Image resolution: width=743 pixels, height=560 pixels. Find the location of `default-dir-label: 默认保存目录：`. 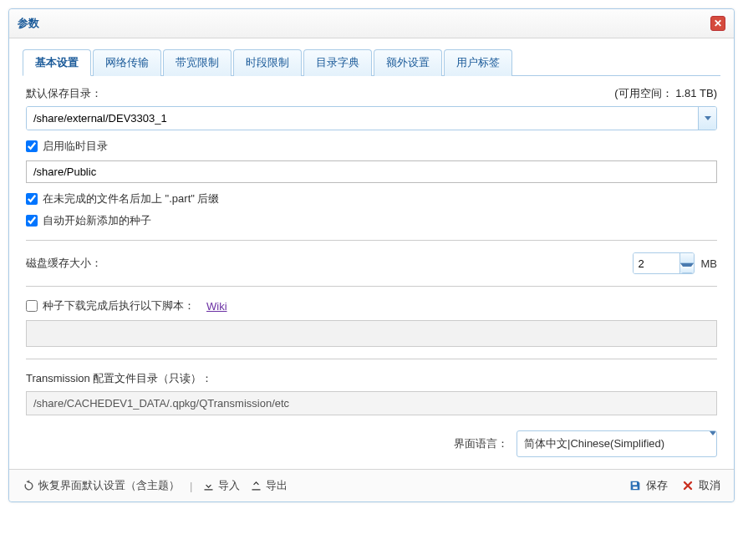

default-dir-label: 默认保存目录： is located at coordinates (64, 94).